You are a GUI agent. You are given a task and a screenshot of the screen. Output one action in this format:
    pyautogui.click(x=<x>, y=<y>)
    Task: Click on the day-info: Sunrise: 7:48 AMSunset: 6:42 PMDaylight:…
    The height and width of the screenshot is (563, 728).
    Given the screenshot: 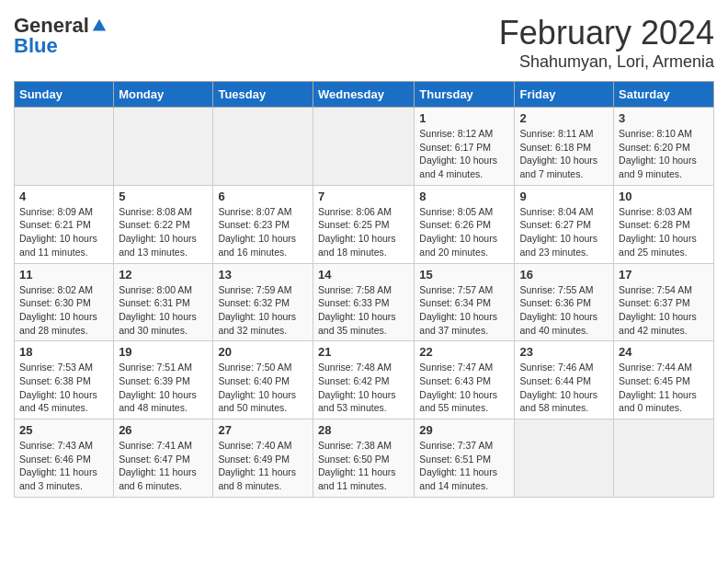 What is the action you would take?
    pyautogui.click(x=364, y=388)
    